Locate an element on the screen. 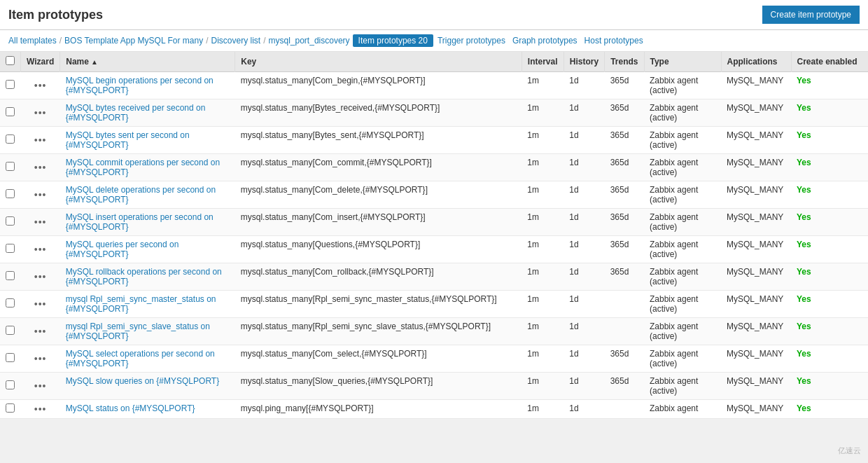 The height and width of the screenshot is (463, 868). item-name-link: MySQL status on {#MYSQLPORT} is located at coordinates (130, 408).